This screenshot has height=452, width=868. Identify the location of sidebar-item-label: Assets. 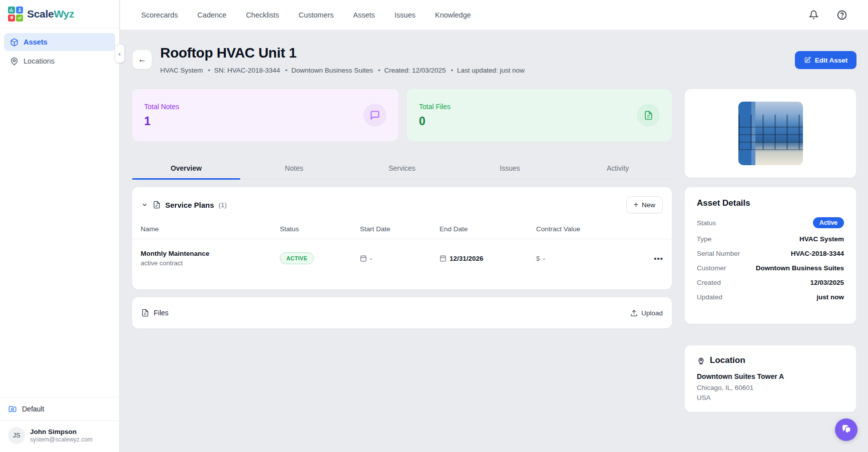
(36, 42).